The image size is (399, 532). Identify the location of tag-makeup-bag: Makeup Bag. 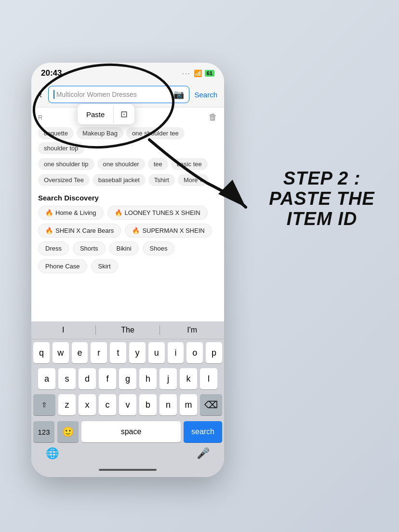
(100, 133).